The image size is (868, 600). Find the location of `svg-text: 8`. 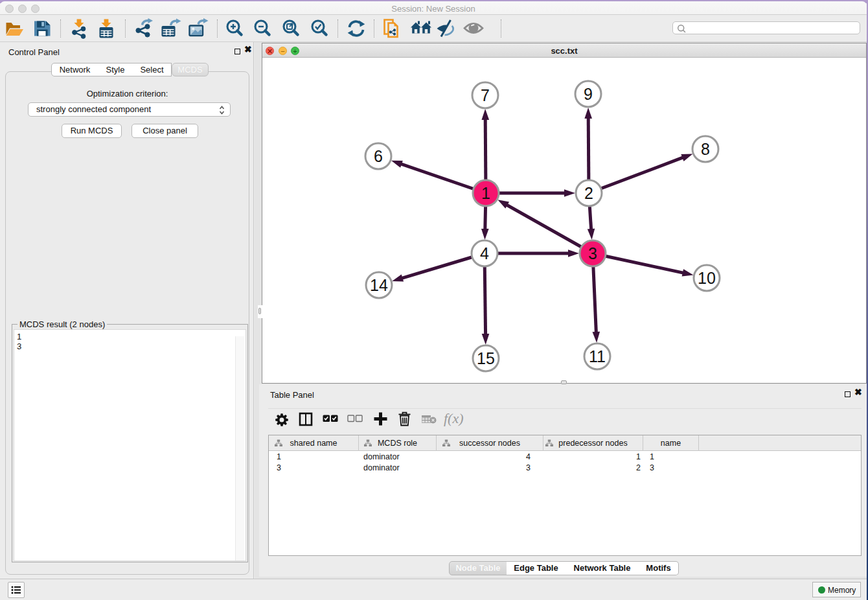

svg-text: 8 is located at coordinates (705, 149).